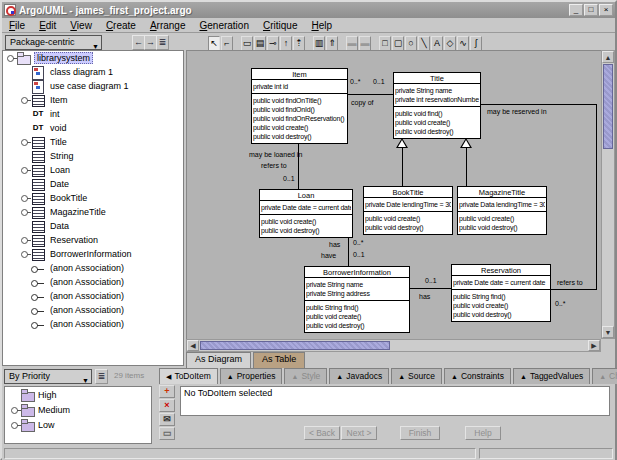  Describe the element at coordinates (408, 210) in the screenshot. I see `uml-class-booktitle: BookTitleprivate Date lendingTime = 30pu…` at that location.